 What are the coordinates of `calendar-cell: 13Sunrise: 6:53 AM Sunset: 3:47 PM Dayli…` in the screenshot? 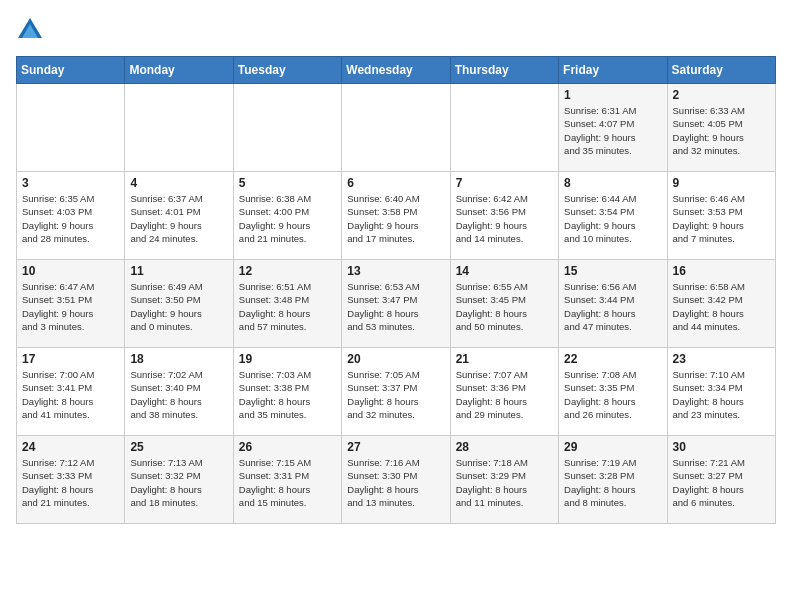 It's located at (396, 304).